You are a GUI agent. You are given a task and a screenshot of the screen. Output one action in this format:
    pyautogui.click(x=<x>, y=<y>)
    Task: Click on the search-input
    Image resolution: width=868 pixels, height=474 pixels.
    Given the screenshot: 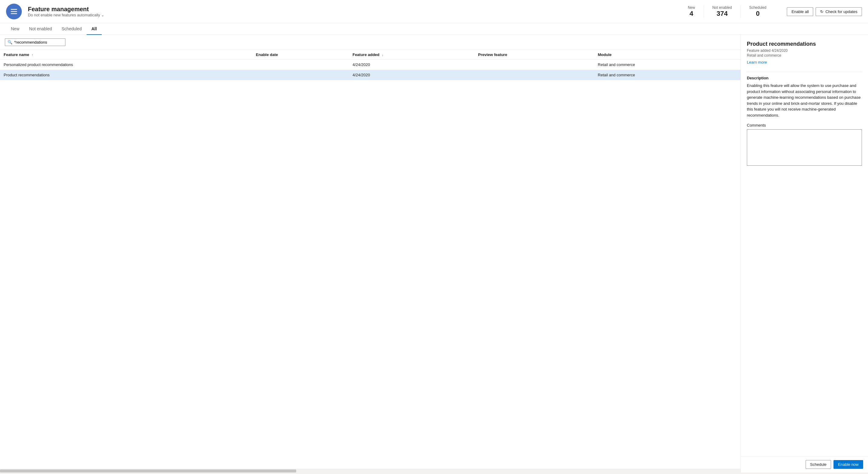 What is the action you would take?
    pyautogui.click(x=38, y=42)
    